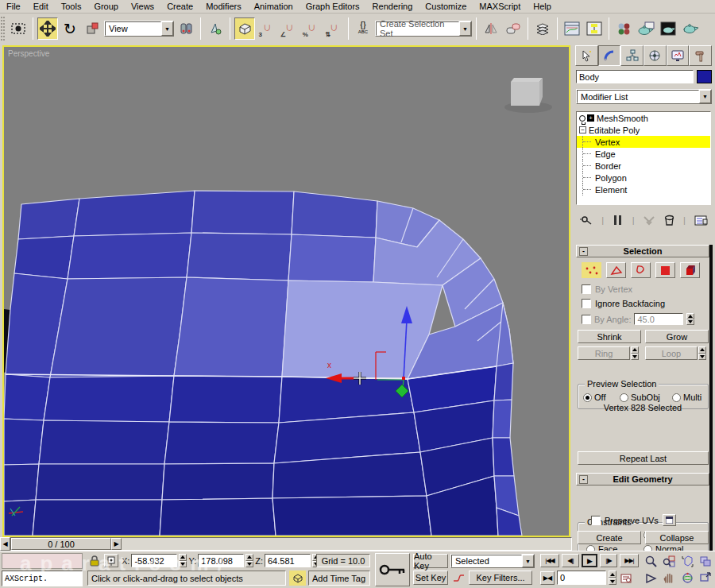 This screenshot has height=588, width=715. Describe the element at coordinates (291, 544) in the screenshot. I see `time-slider-track: 0 / 100 ▶` at that location.